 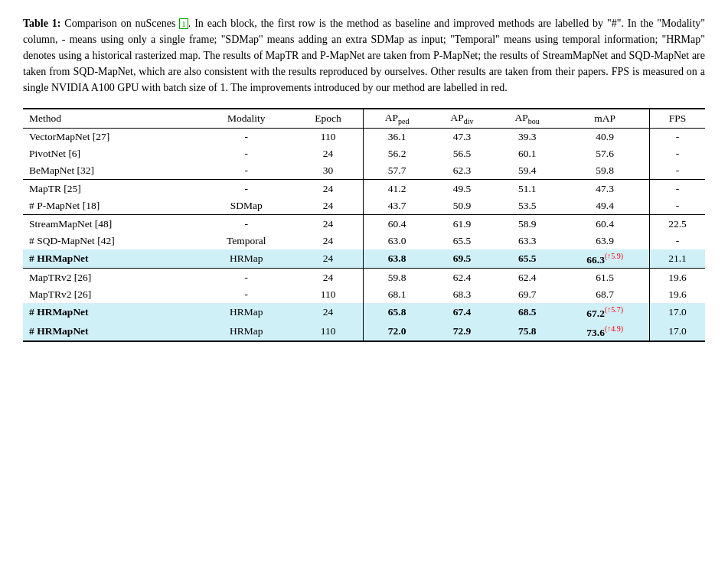 What do you see at coordinates (364, 154) in the screenshot?
I see `table-row: PivotNet [6]-2456.256.560.157.6-` at bounding box center [364, 154].